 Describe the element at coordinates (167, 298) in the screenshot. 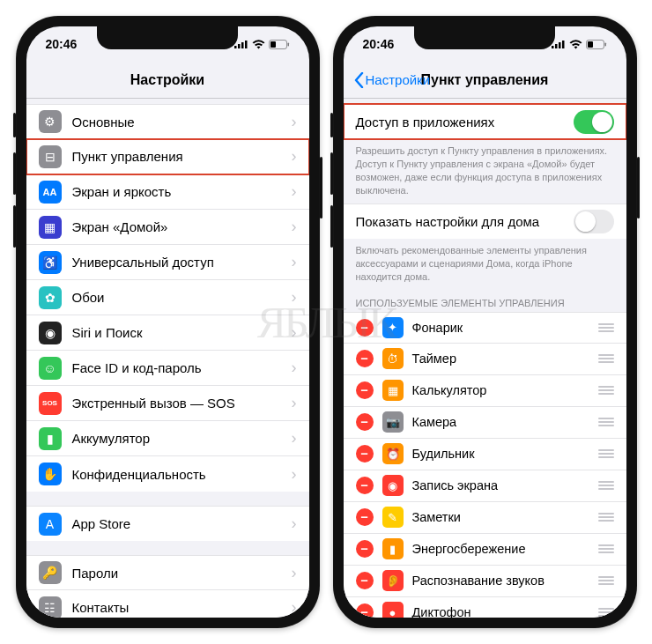

I see `settings-row: ✿Обои›` at that location.